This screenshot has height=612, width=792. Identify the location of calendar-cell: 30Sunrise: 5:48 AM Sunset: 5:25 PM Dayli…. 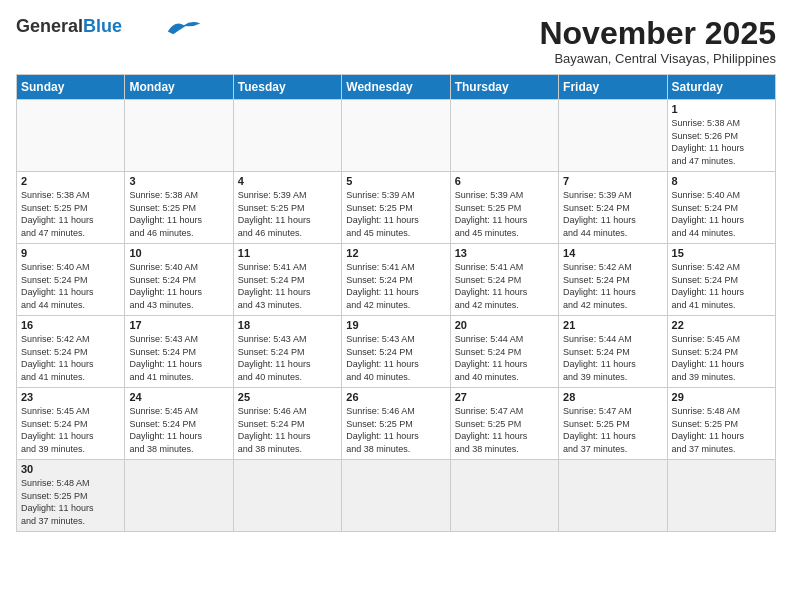
(71, 496).